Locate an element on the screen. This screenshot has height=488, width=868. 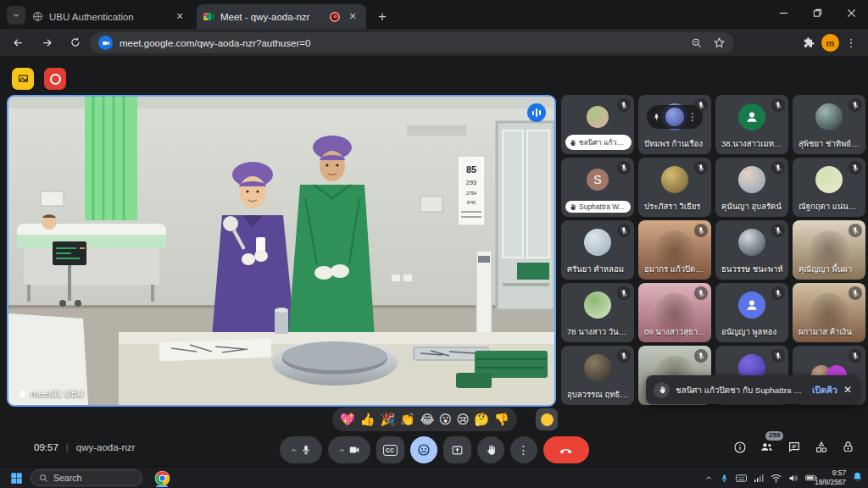
participant-name: ผกามาส ค้าเงิน is located at coordinates (826, 332).